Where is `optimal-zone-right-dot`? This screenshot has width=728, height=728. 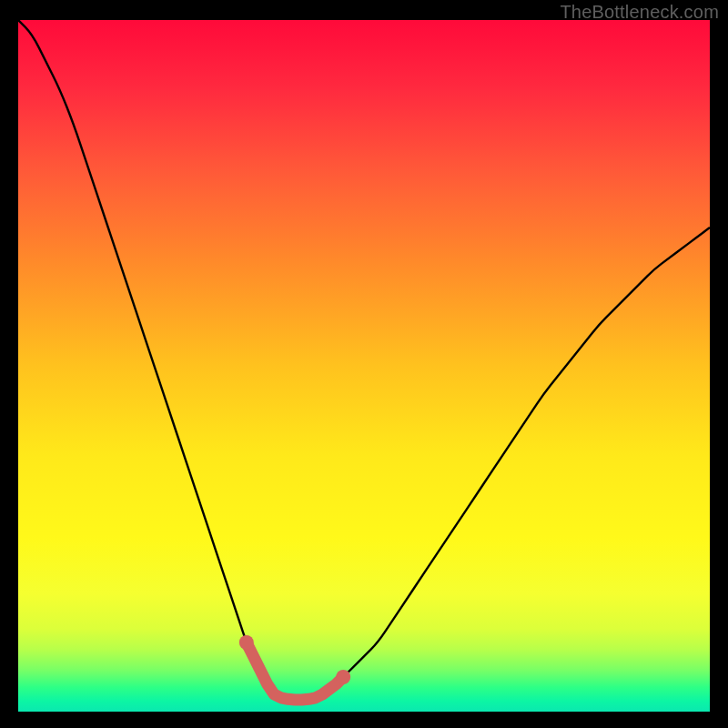 optimal-zone-right-dot is located at coordinates (343, 677).